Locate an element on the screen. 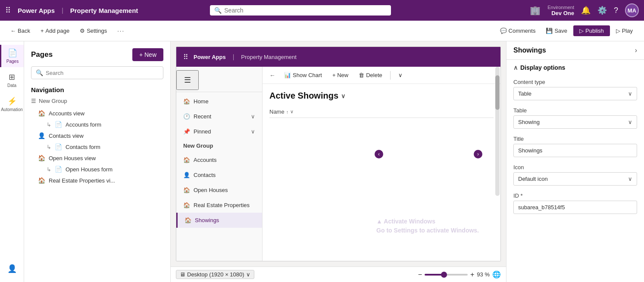 This screenshot has width=644, height=282. sort-caret: ∨ is located at coordinates (292, 112).